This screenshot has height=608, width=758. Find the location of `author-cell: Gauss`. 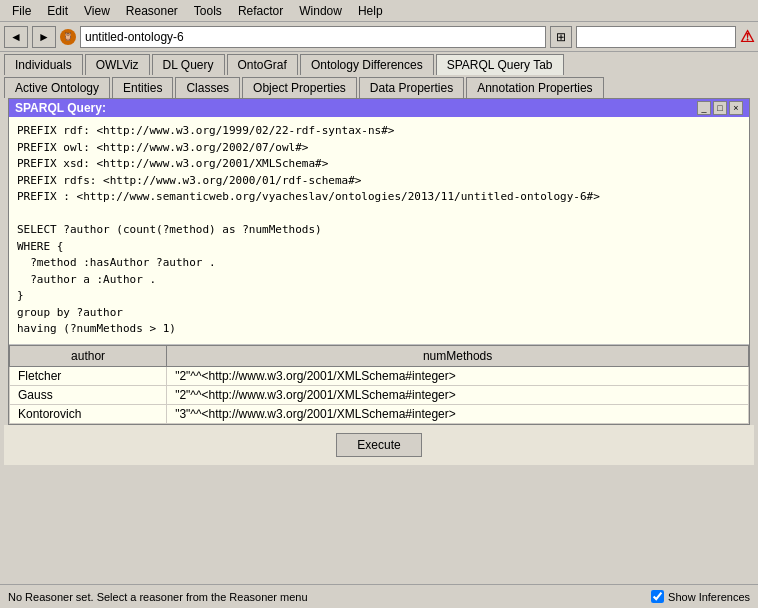

author-cell: Gauss is located at coordinates (88, 394).